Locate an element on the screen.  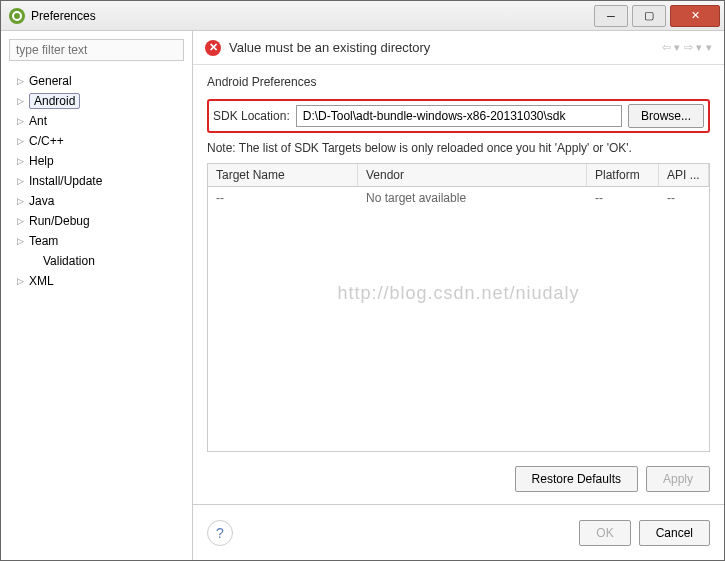
preferences-tree: ▷General▷Android▷Ant▷C/C++▷Help▷Install/… is located at coordinates (96, 179).